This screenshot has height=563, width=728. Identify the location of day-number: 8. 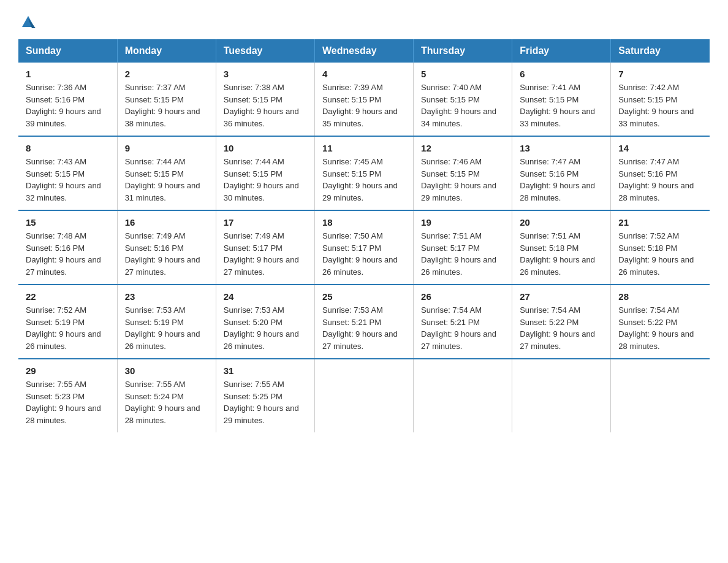
(67, 148).